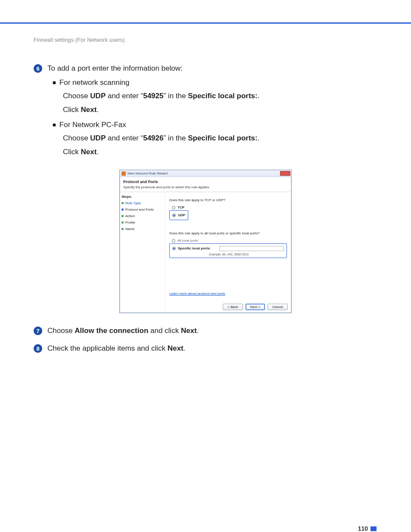  I want to click on top-bar, so click(206, 12).